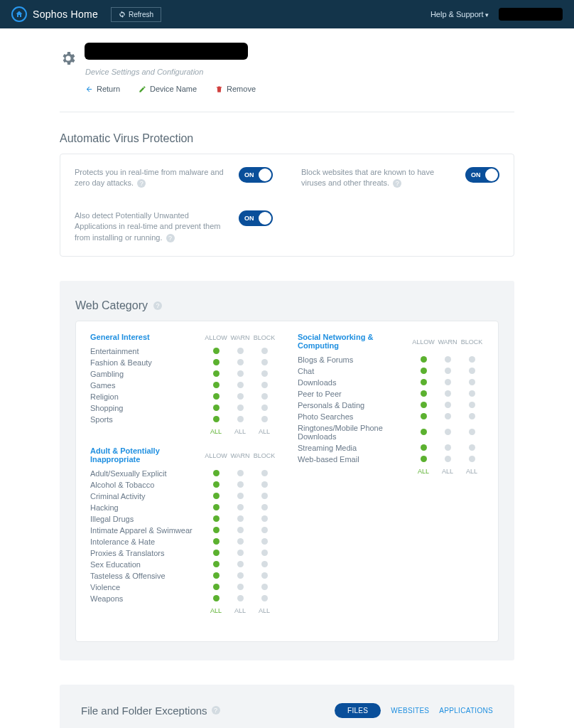  What do you see at coordinates (410, 711) in the screenshot?
I see `exception-tab-websites: WEBSITES` at bounding box center [410, 711].